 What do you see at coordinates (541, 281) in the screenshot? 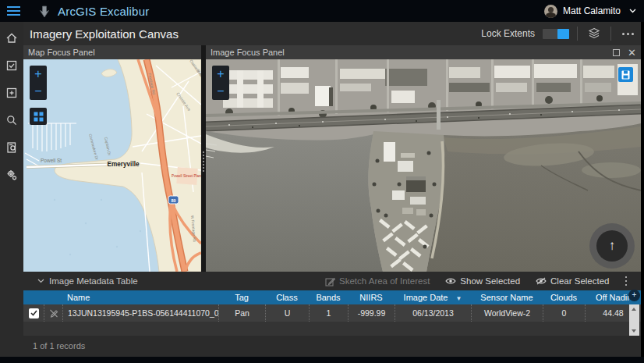
I see `eye-off-icon` at bounding box center [541, 281].